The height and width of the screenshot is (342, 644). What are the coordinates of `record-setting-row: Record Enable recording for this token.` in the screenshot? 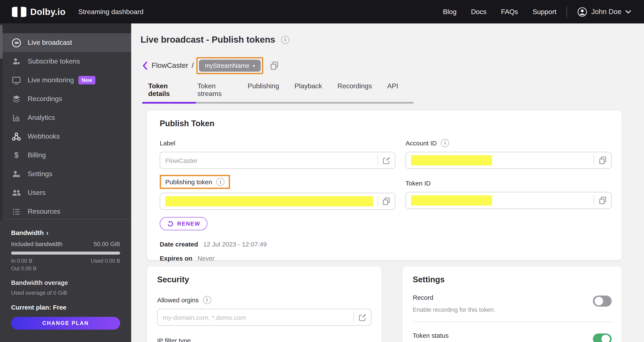 It's located at (512, 303).